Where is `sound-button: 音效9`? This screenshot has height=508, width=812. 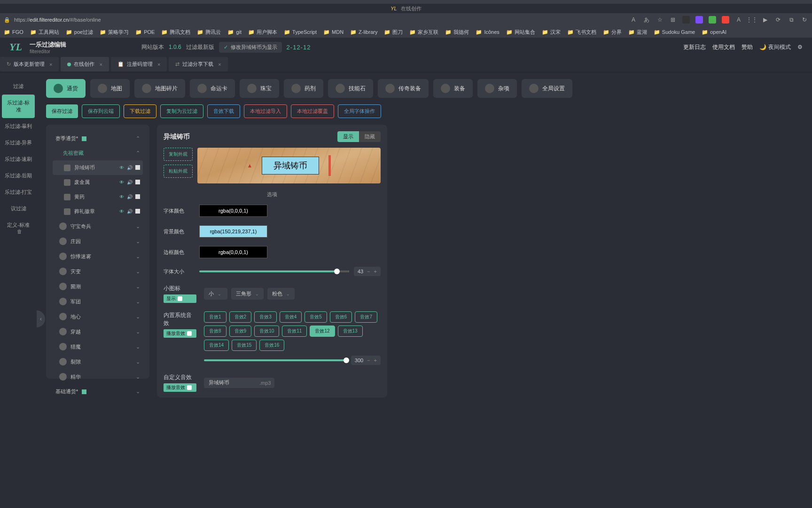
sound-button: 音效9 is located at coordinates (241, 331).